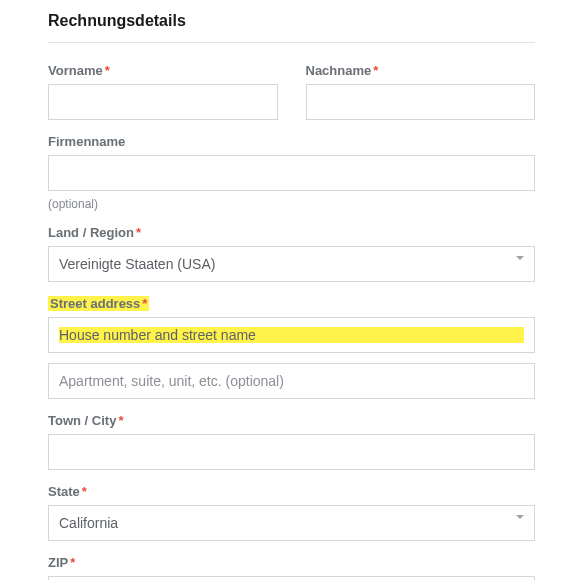 The width and height of the screenshot is (583, 580). Describe the element at coordinates (82, 420) in the screenshot. I see `label-text: Town / City` at that location.